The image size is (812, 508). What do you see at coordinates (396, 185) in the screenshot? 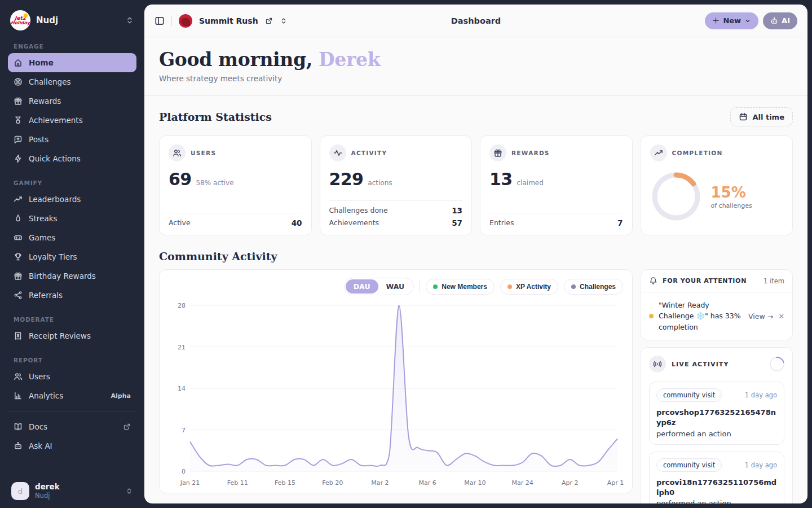
I see `stat-card-activity: ACTIVITY 229 actions Challenges done13 A…` at bounding box center [396, 185].